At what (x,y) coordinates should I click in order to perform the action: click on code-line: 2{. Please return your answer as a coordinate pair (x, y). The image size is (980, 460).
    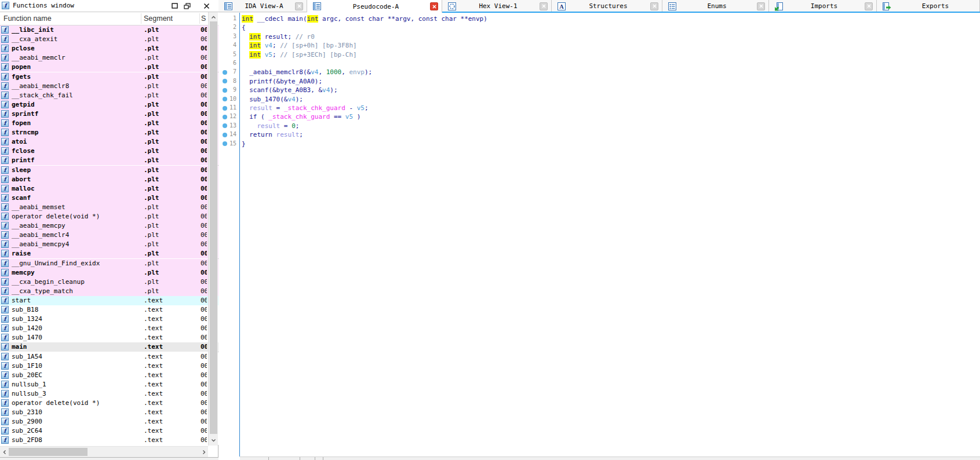
    Looking at the image, I should click on (595, 28).